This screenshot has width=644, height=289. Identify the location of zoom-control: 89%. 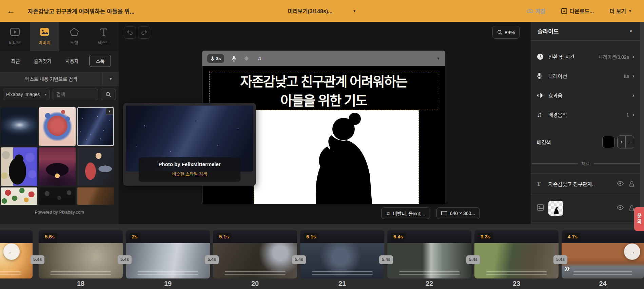
(506, 32).